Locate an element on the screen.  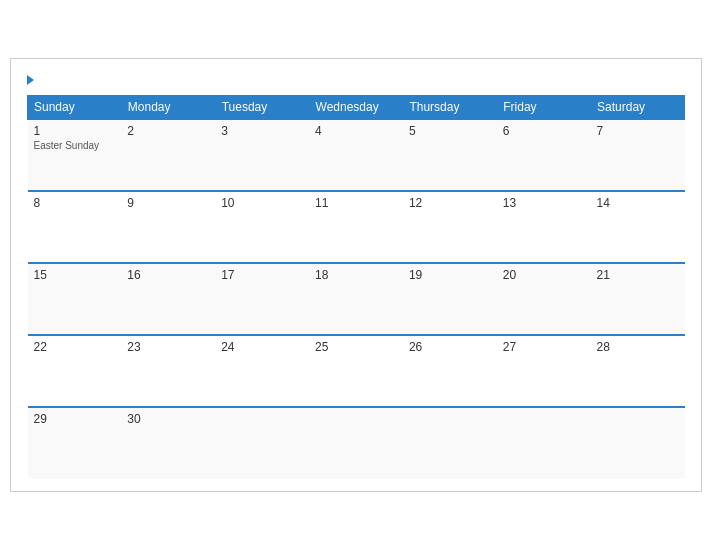
day-cell: 21 is located at coordinates (638, 299).